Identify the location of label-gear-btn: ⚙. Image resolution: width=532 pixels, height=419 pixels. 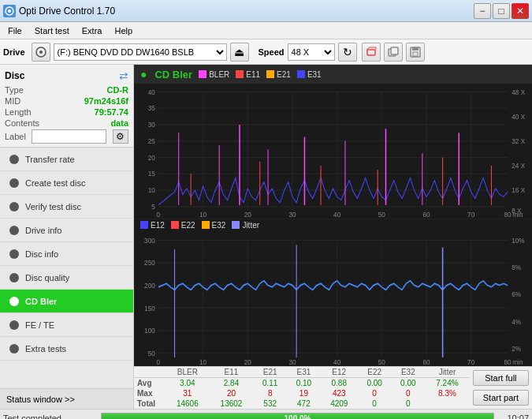
(121, 137).